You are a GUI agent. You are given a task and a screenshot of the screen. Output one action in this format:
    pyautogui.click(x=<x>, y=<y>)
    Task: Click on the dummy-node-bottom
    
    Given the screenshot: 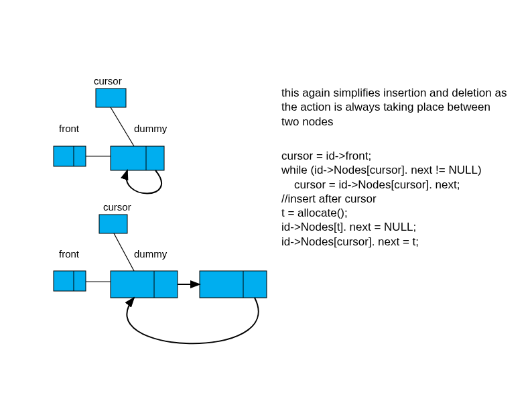 What is the action you would take?
    pyautogui.click(x=144, y=284)
    